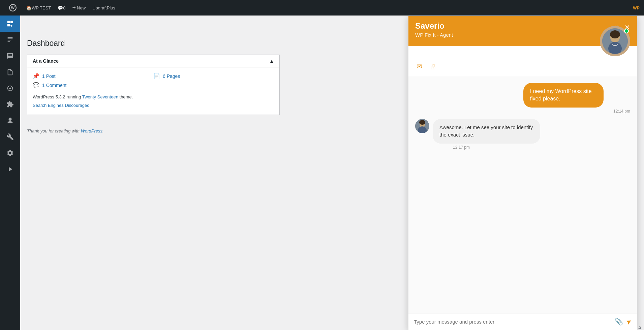 The height and width of the screenshot is (330, 644). I want to click on sidebar-item-dashboard, so click(10, 24).